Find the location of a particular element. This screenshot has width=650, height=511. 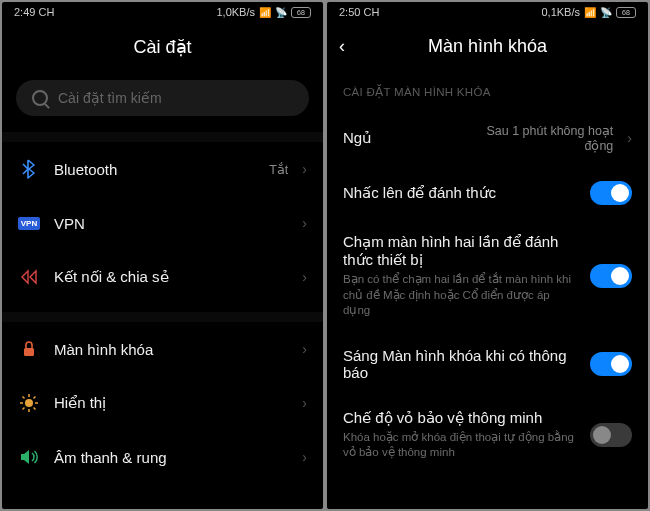

row-label: Màn hình khóa is located at coordinates (171, 350).